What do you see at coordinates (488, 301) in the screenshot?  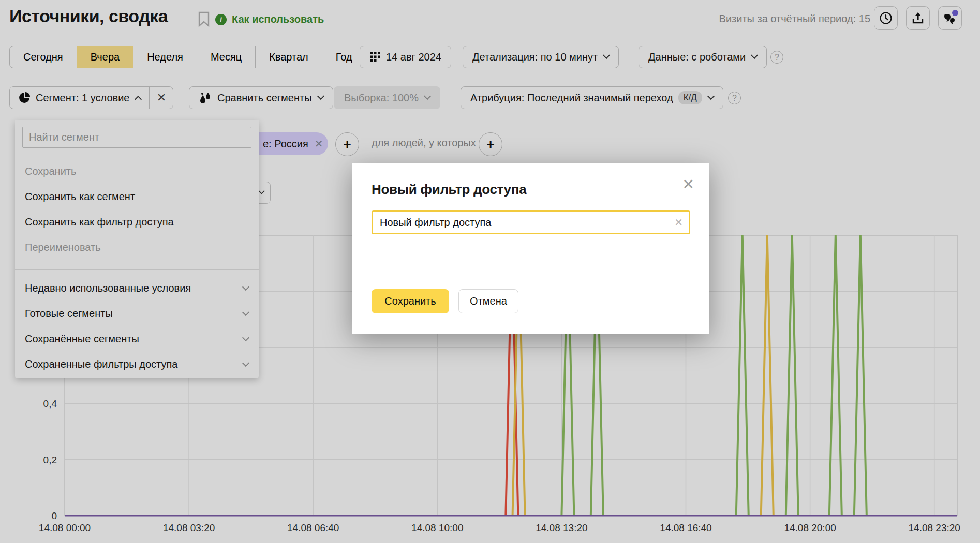 I see `cancel-button: Отмена` at bounding box center [488, 301].